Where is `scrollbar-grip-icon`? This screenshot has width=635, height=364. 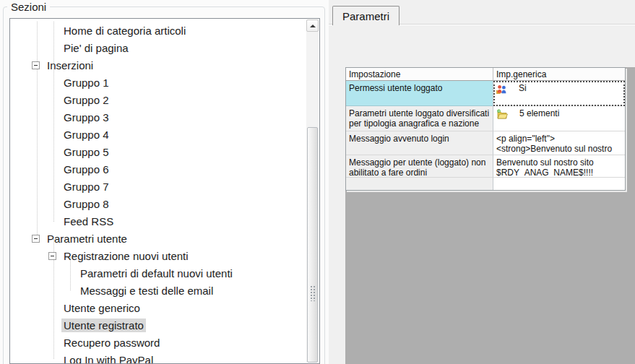 scrollbar-grip-icon is located at coordinates (314, 293).